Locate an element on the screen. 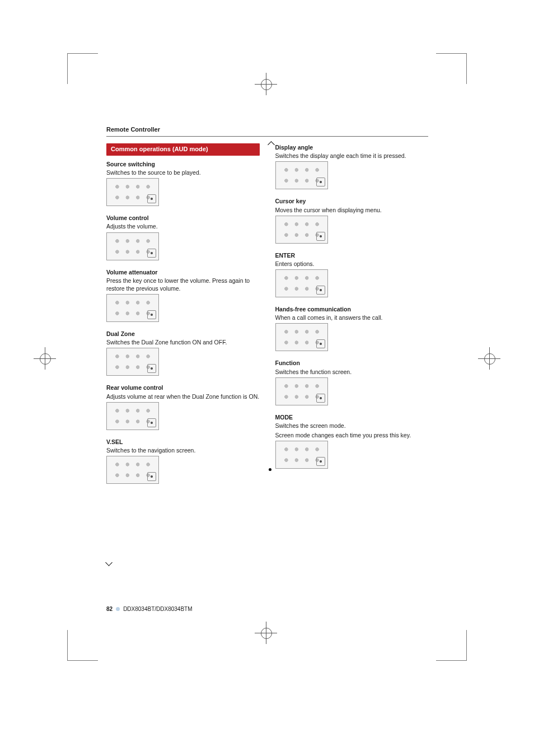 The image size is (534, 756). section-title: Cursor key is located at coordinates (352, 201).